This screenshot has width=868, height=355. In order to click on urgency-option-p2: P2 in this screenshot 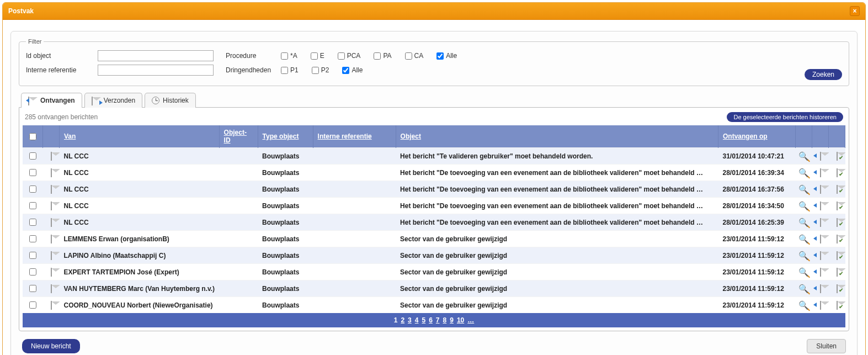, I will do `click(321, 70)`.